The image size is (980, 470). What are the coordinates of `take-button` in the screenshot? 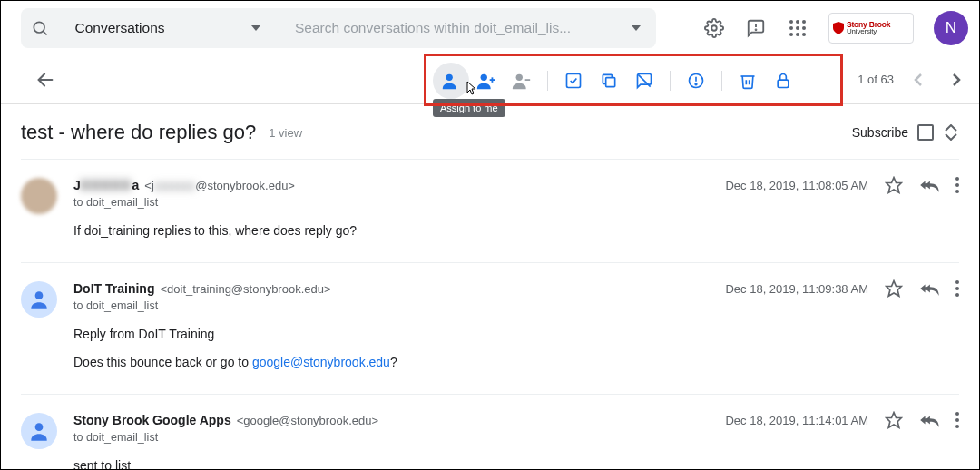 It's located at (486, 81).